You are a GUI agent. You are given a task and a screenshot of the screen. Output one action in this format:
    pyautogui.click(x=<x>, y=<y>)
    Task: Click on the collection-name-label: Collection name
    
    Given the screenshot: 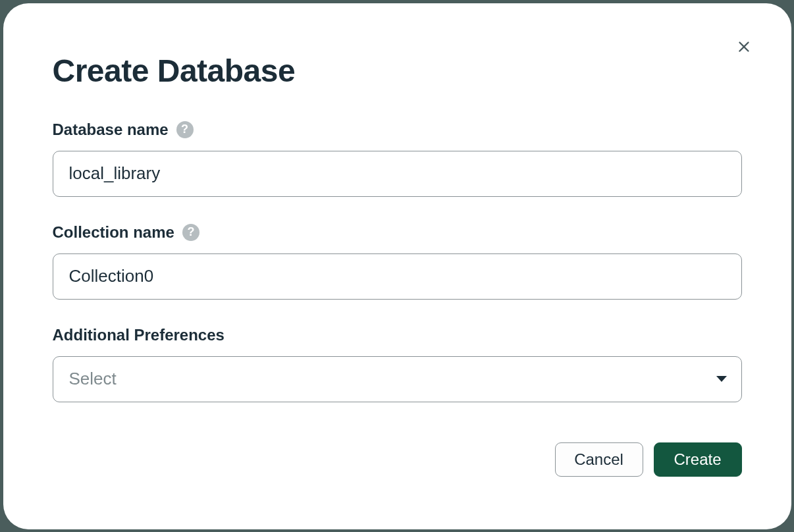 What is the action you would take?
    pyautogui.click(x=113, y=232)
    